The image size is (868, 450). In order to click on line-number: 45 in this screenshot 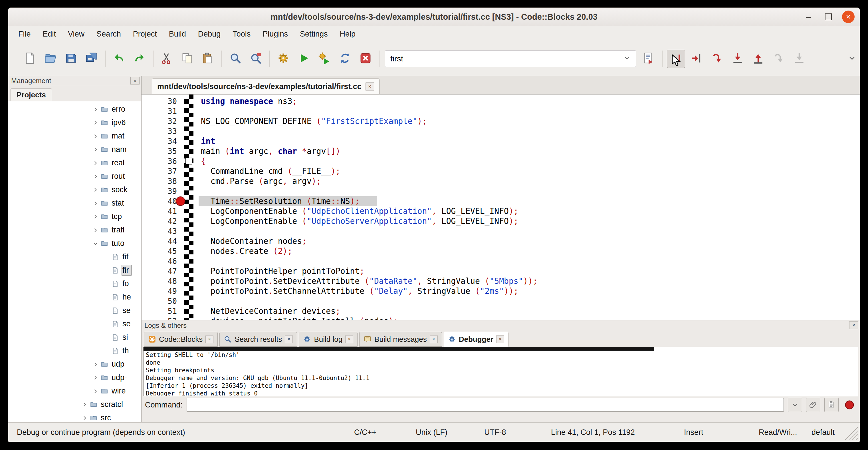, I will do `click(162, 251)`.